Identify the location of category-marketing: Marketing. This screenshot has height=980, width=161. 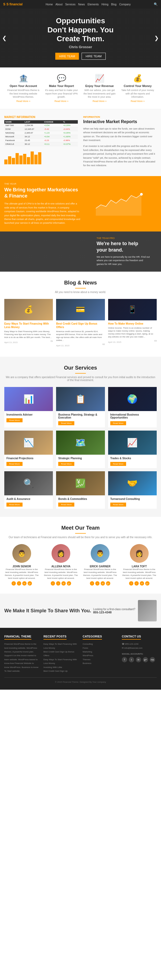
(87, 652).